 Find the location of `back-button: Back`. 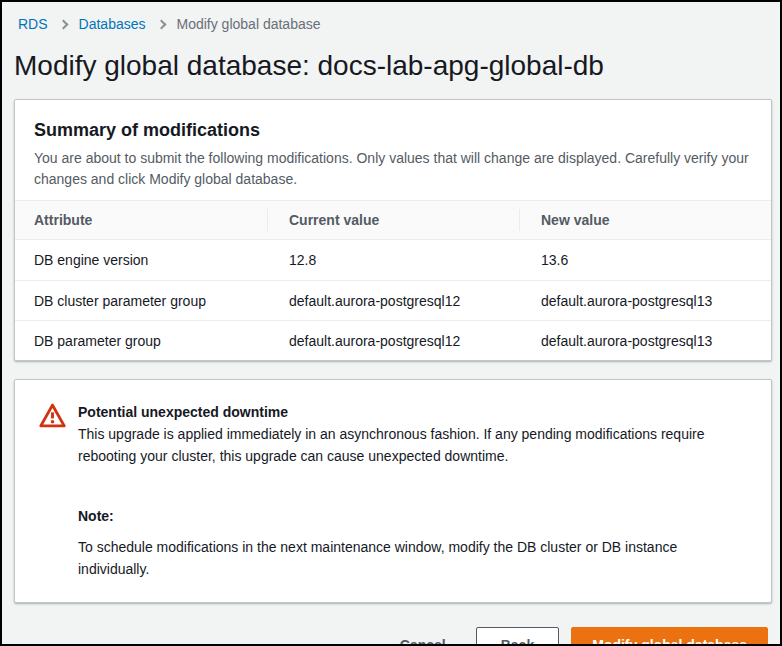

back-button: Back is located at coordinates (518, 636).